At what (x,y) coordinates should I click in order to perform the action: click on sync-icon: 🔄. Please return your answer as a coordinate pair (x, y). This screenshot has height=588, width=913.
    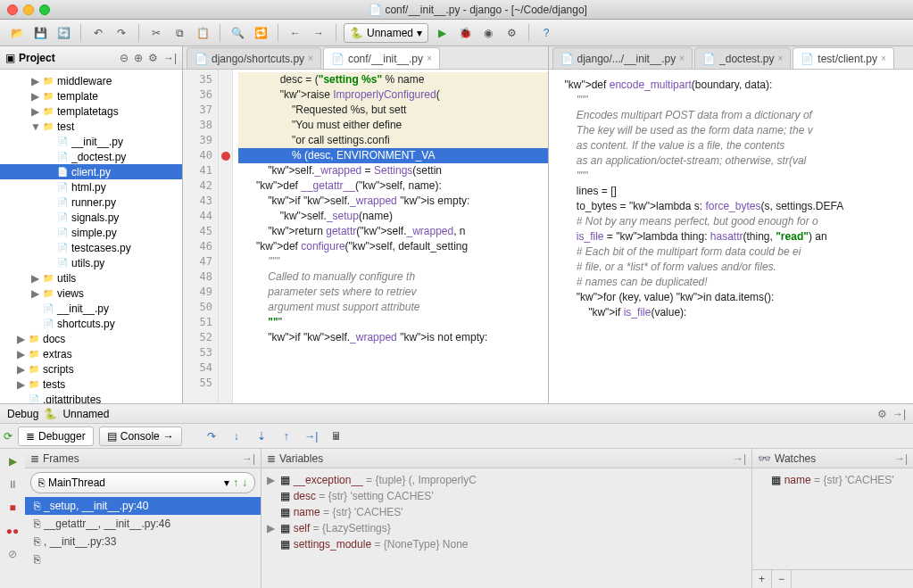
    Looking at the image, I should click on (63, 33).